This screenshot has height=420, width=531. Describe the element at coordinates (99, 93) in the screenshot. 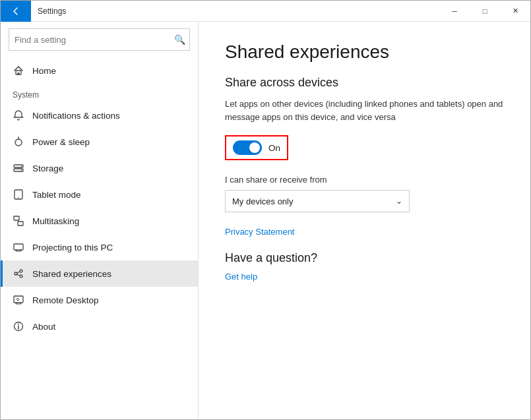

I see `sidebar-section-label: System` at that location.